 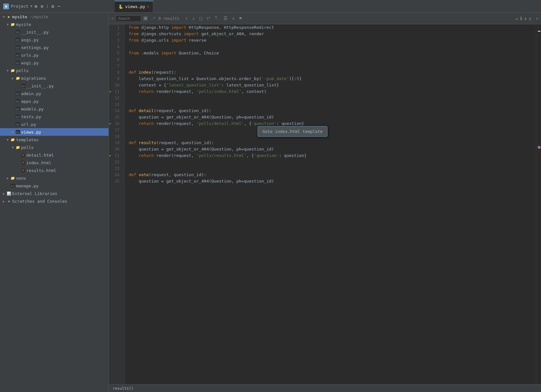 I want to click on tree-tests-py: py tests.py, so click(x=54, y=117).